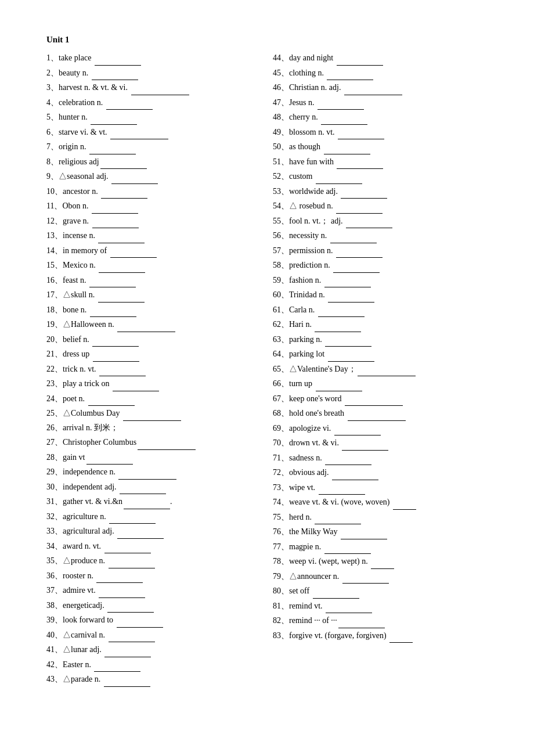  I want to click on item-text: day and night, so click(312, 58).